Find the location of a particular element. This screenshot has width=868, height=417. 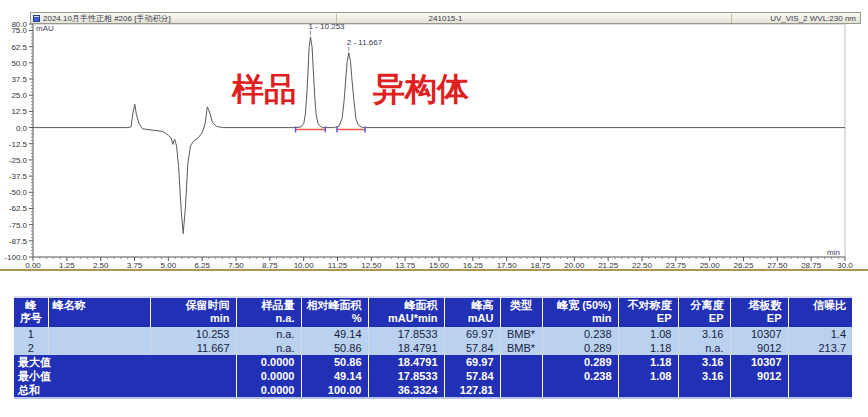

y-tick-label: 62.5 is located at coordinates (19, 48).